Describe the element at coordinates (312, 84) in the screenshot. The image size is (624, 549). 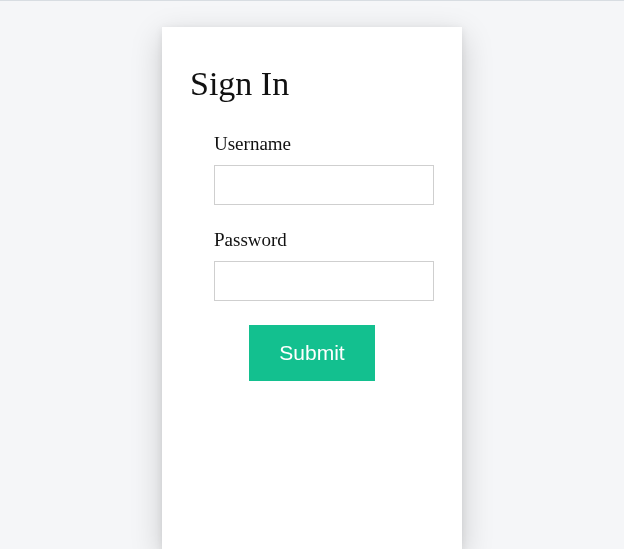
I see `page-title: Sign In` at that location.